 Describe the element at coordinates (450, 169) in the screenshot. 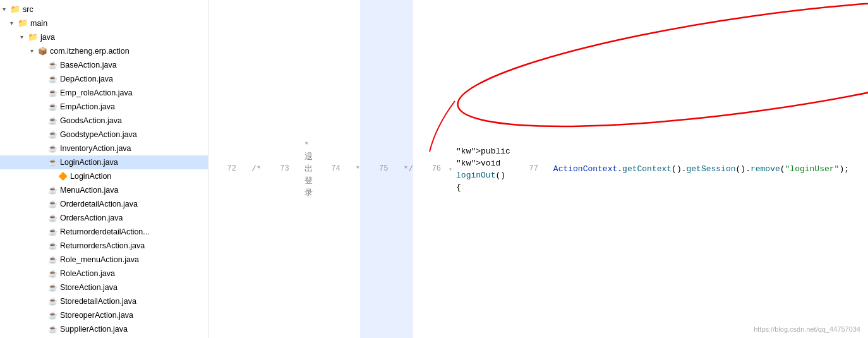

I see `fold-icon: ▾` at that location.